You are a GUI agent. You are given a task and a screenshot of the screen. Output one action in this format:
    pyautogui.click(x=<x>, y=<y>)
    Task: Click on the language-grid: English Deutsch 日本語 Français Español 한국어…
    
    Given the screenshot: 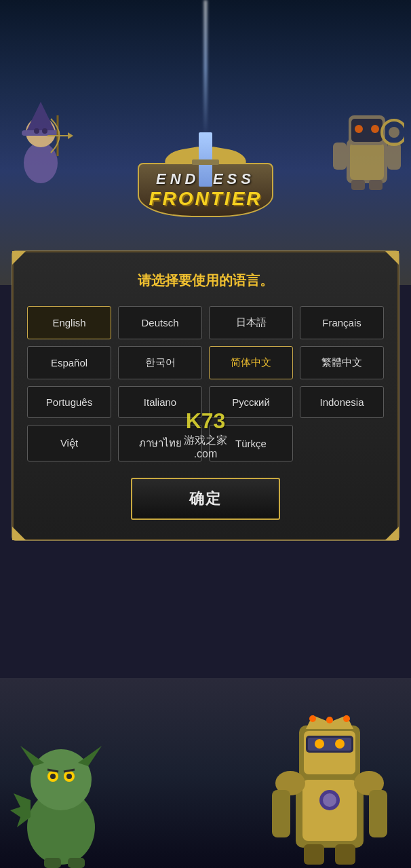 What is the action you would take?
    pyautogui.click(x=206, y=362)
    